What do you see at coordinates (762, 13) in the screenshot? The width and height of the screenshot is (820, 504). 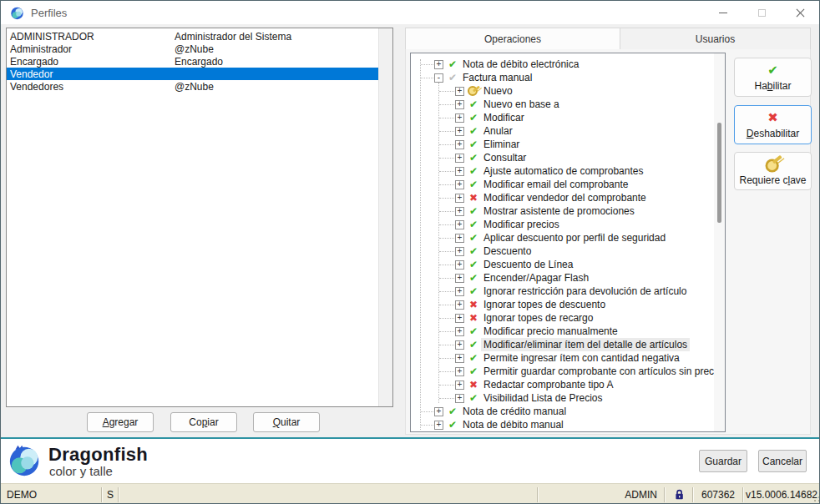 I see `maximize-button` at bounding box center [762, 13].